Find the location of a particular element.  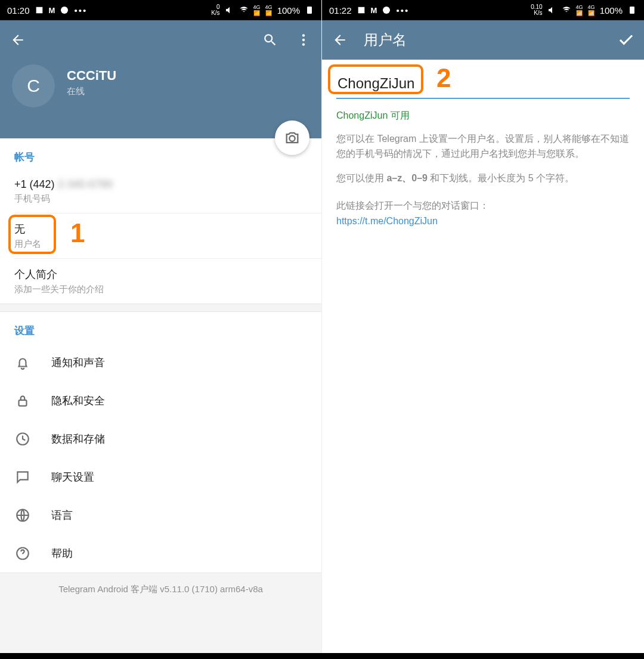

phone-number-value: +1 (442) 2-345-6789 is located at coordinates (161, 185).